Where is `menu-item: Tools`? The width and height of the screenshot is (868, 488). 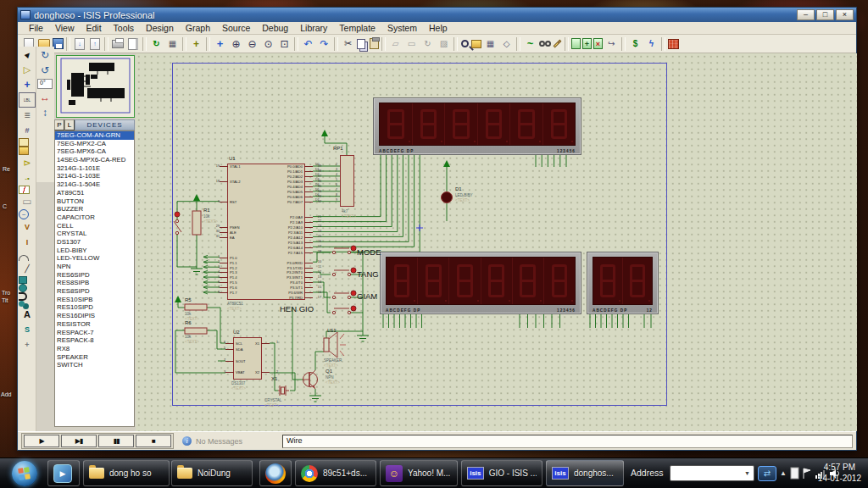 menu-item: Tools is located at coordinates (124, 28).